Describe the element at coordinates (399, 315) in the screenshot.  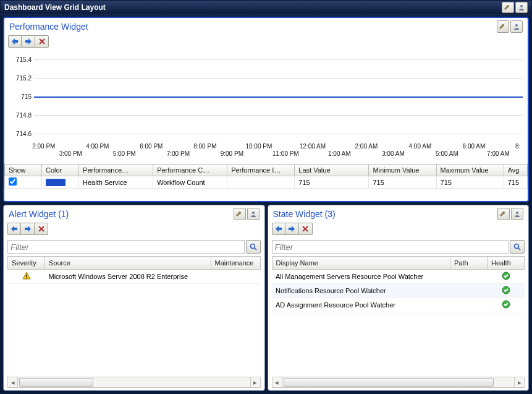
I see `table-wrap: Display Name Path Health All Management …` at that location.